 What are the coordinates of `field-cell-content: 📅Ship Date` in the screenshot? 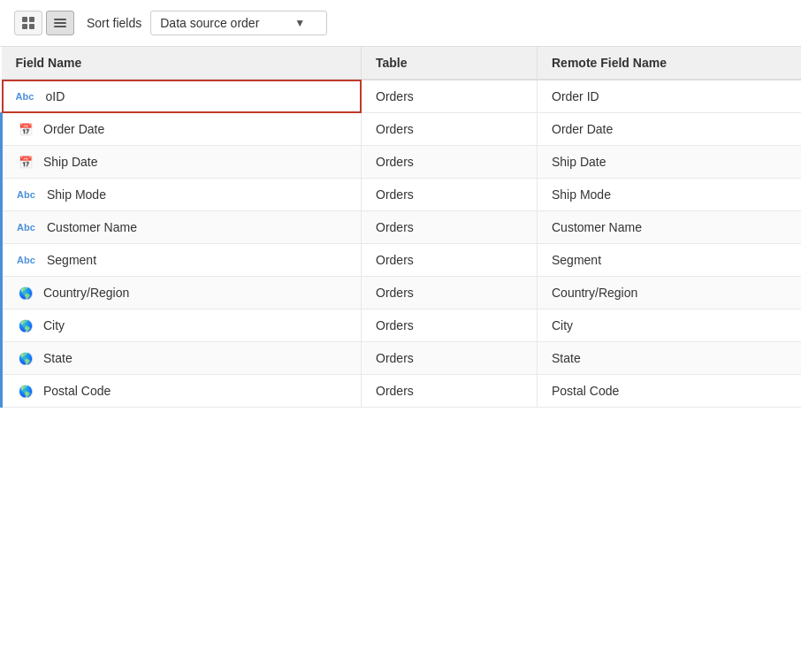 It's located at (182, 162).